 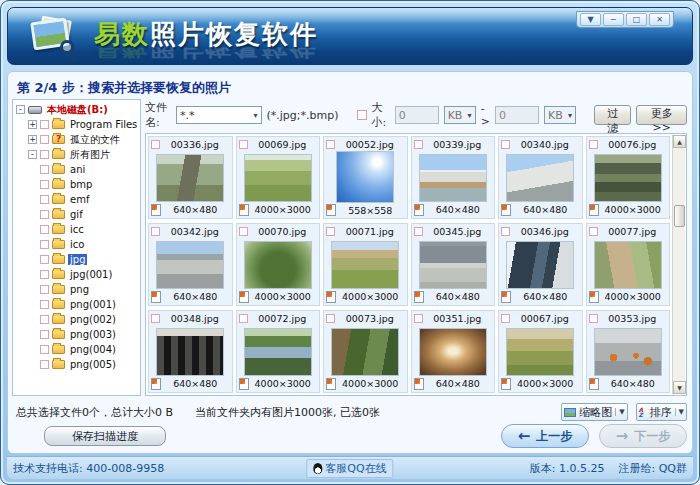 What do you see at coordinates (460, 115) in the screenshot?
I see `size-min-unit-select: KB ▾` at bounding box center [460, 115].